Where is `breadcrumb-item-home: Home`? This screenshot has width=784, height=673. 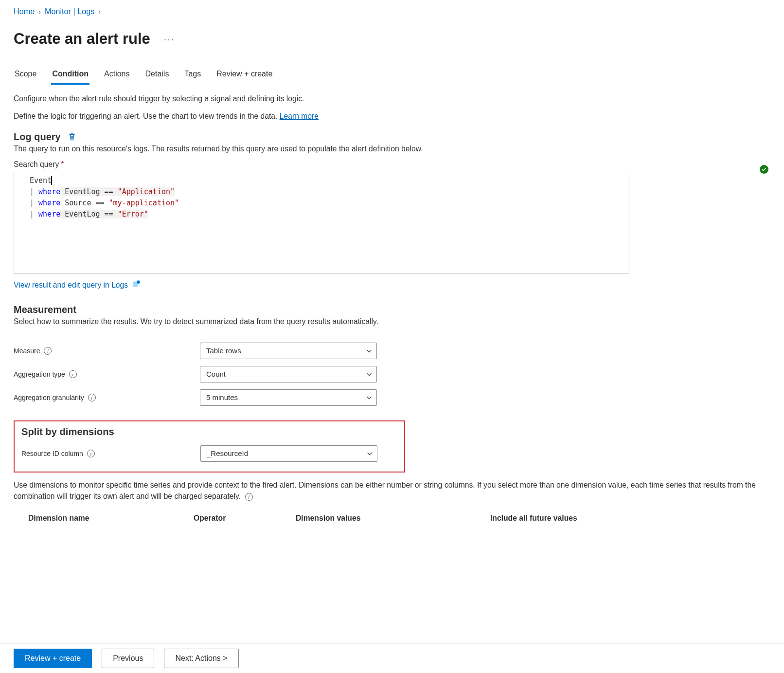
breadcrumb-item-home: Home is located at coordinates (24, 12).